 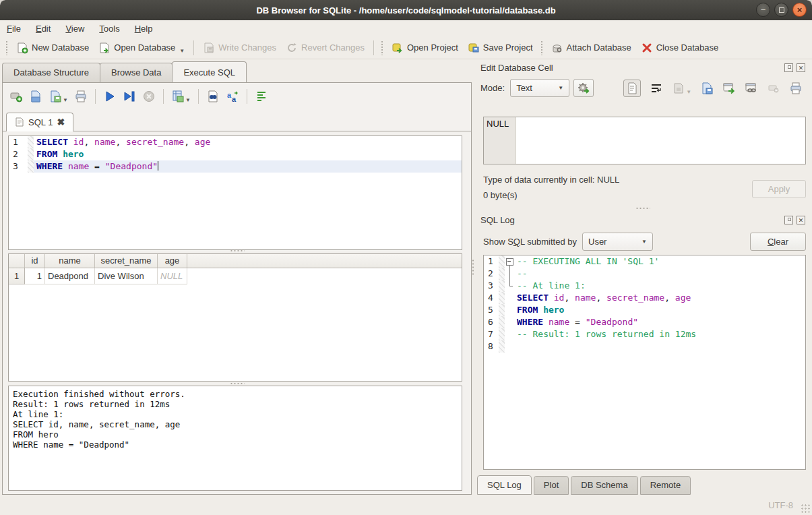 I want to click on cell-age: NULL, so click(x=173, y=276).